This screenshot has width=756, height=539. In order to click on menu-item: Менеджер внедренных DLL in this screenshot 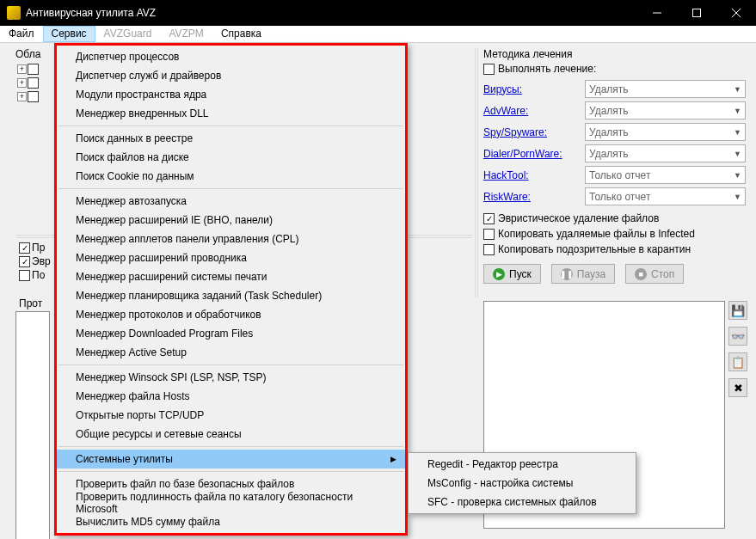, I will do `click(230, 113)`.